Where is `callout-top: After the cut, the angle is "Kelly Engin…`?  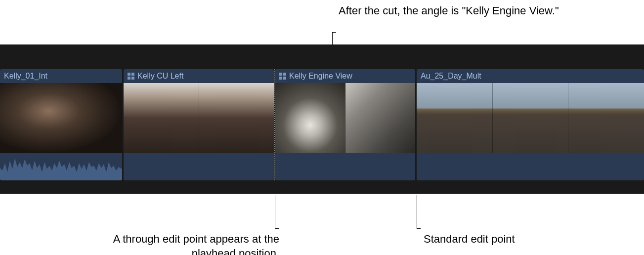 callout-top: After the cut, the angle is "Kelly Engin… is located at coordinates (449, 11).